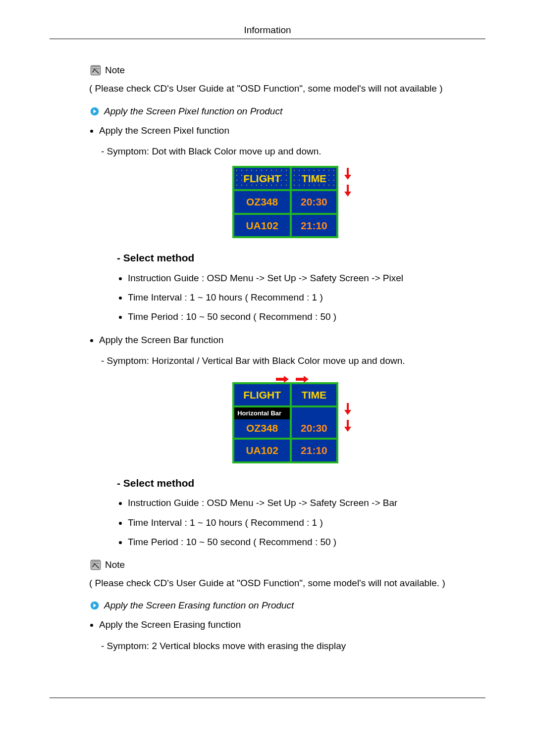 Image resolution: width=535 pixels, height=756 pixels. What do you see at coordinates (293, 361) in the screenshot?
I see `bar-symptom: - Symptom: Horizontal / Vertical Bar wit…` at bounding box center [293, 361].